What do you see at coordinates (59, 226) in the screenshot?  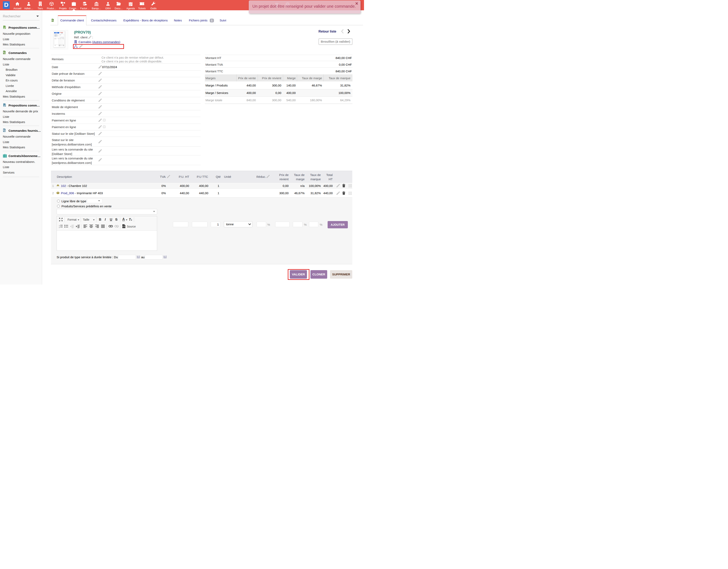 I see `svg-text: 1` at bounding box center [59, 226].